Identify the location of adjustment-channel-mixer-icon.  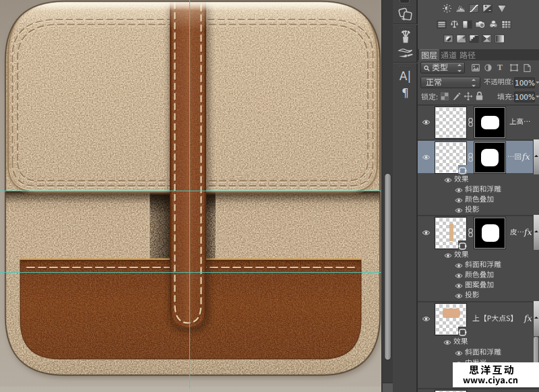
(493, 24).